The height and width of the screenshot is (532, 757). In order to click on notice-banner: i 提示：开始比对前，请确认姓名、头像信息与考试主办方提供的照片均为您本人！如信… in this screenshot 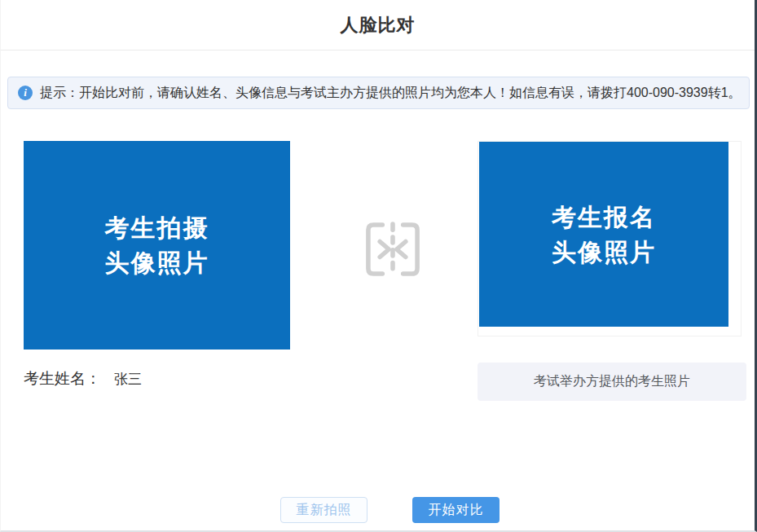, I will do `click(378, 93)`.